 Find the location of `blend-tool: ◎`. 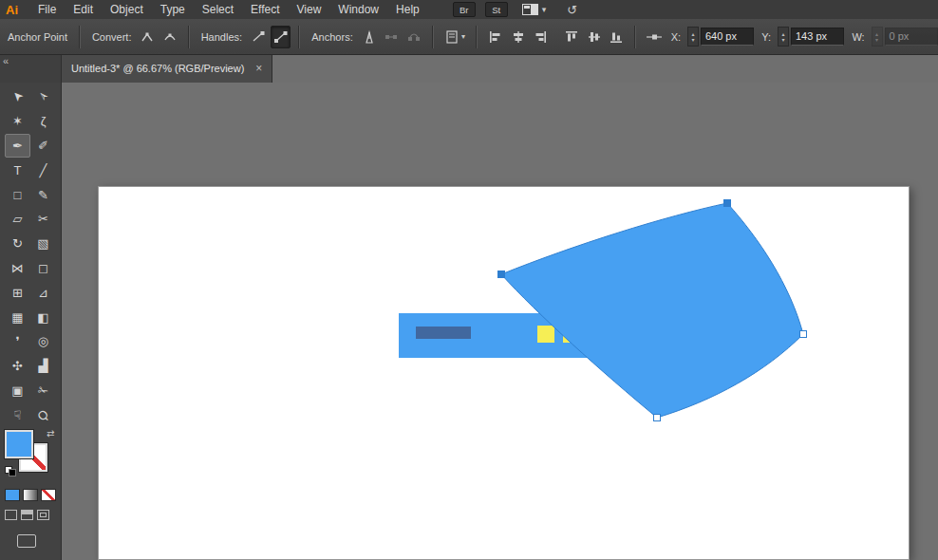

blend-tool: ◎ is located at coordinates (44, 342).